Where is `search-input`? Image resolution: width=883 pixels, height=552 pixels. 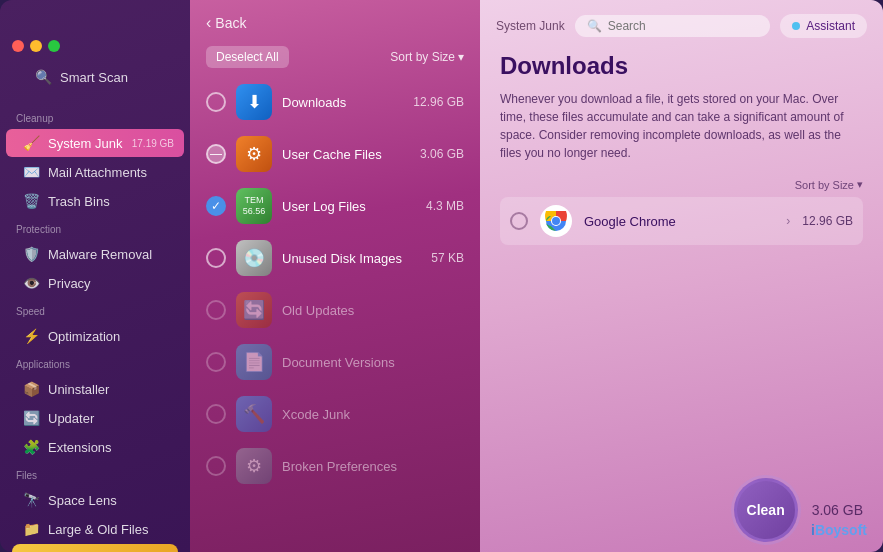 search-input is located at coordinates (684, 26).